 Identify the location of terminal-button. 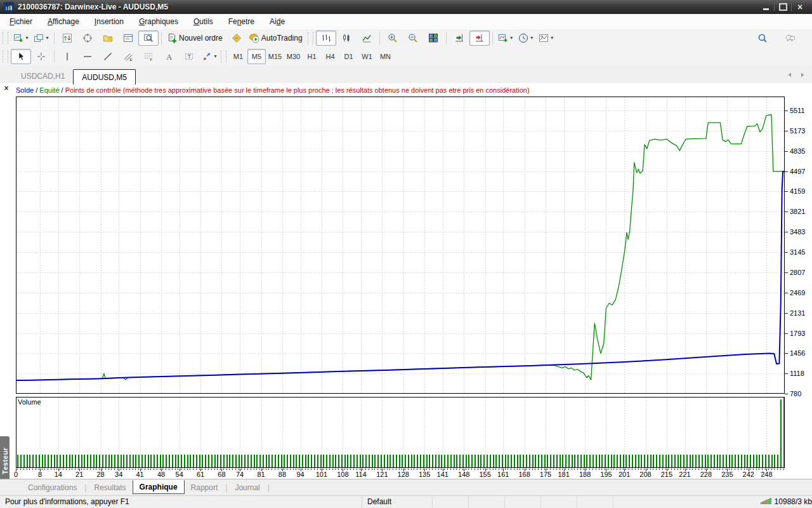
(128, 38).